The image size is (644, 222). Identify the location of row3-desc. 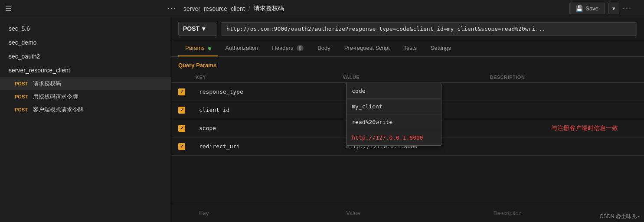
(564, 128).